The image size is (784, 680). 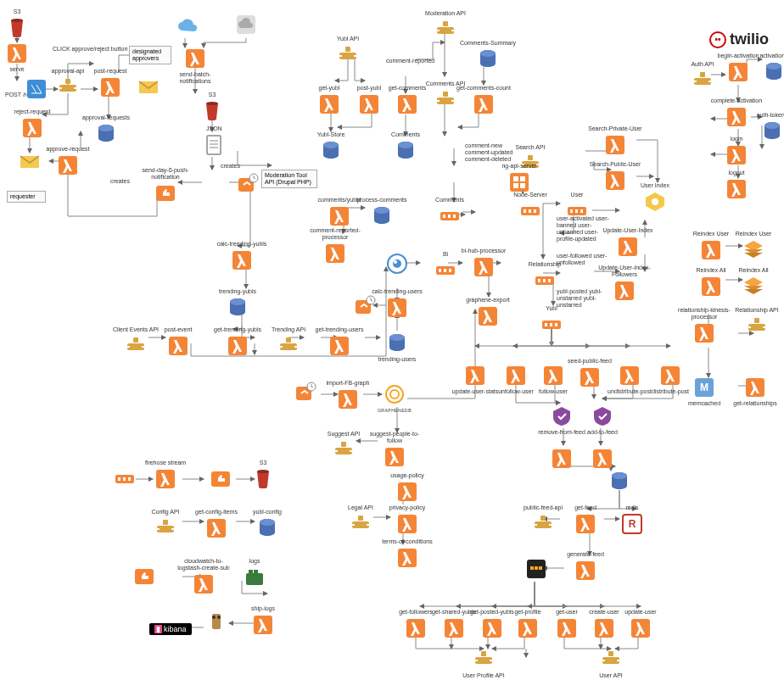 I want to click on creates-label-2: creates, so click(x=120, y=181).